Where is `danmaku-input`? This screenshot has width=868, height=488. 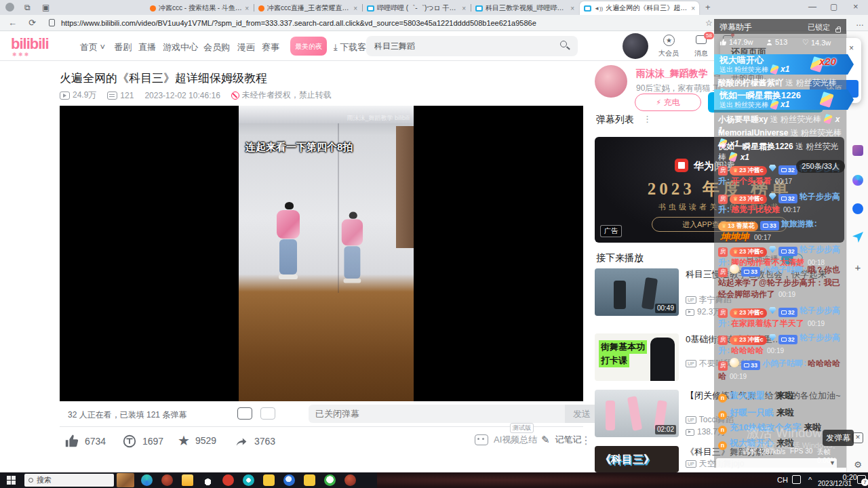 danmaku-input is located at coordinates (454, 413).